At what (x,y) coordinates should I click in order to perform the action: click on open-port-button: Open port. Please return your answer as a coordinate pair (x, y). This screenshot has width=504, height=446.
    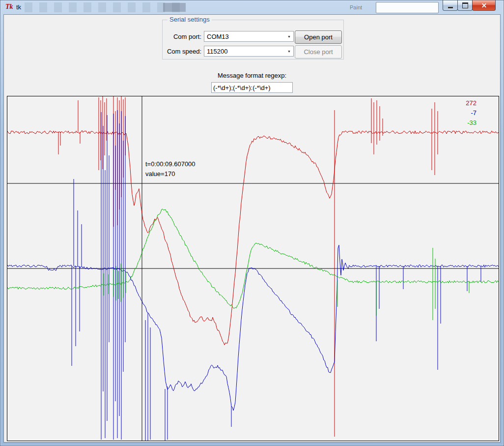
    Looking at the image, I should click on (318, 37).